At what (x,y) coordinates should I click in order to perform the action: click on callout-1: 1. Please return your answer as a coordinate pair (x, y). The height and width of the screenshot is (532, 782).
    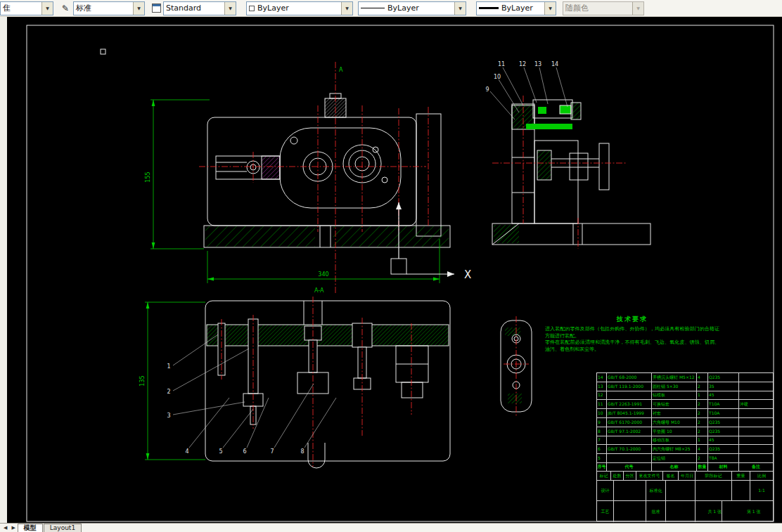
    Looking at the image, I should click on (169, 367).